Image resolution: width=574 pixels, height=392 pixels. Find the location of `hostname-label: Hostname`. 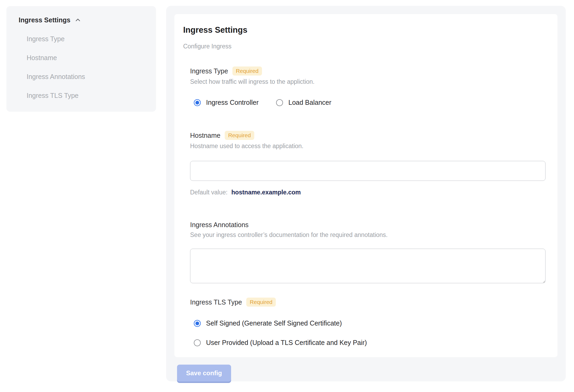

hostname-label: Hostname is located at coordinates (205, 136).